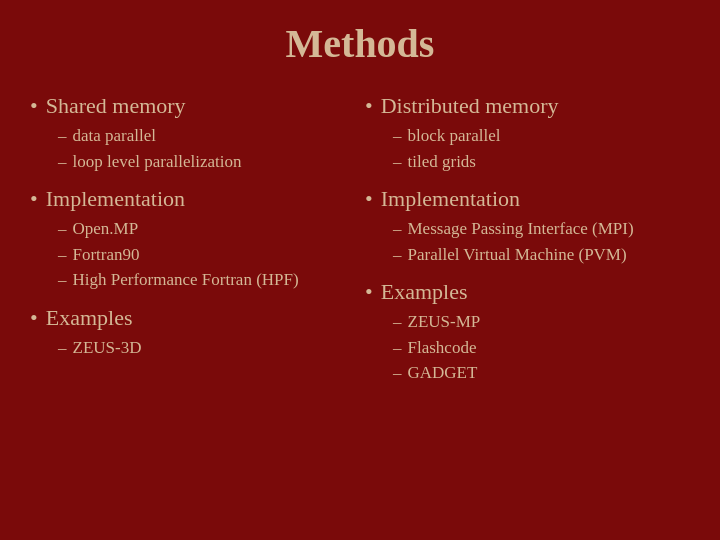 The width and height of the screenshot is (720, 540). What do you see at coordinates (528, 292) in the screenshot?
I see `right-section-3-heading: • Examples` at bounding box center [528, 292].